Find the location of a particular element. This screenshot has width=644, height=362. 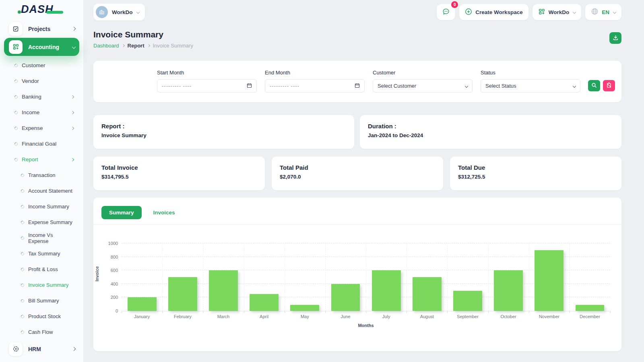

sidebar-item-label: Expense is located at coordinates (47, 128).